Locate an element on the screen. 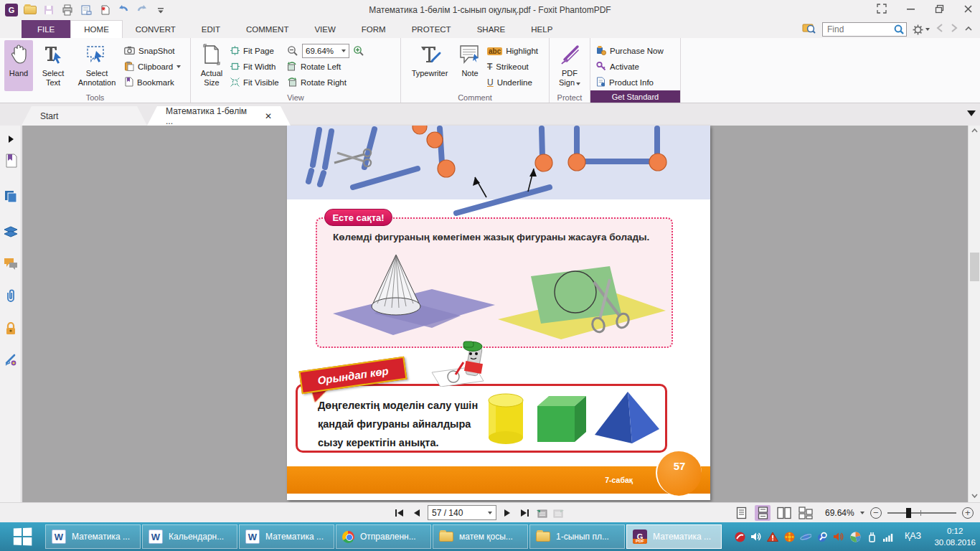 The width and height of the screenshot is (980, 551). scrollbar-thumb is located at coordinates (974, 267).